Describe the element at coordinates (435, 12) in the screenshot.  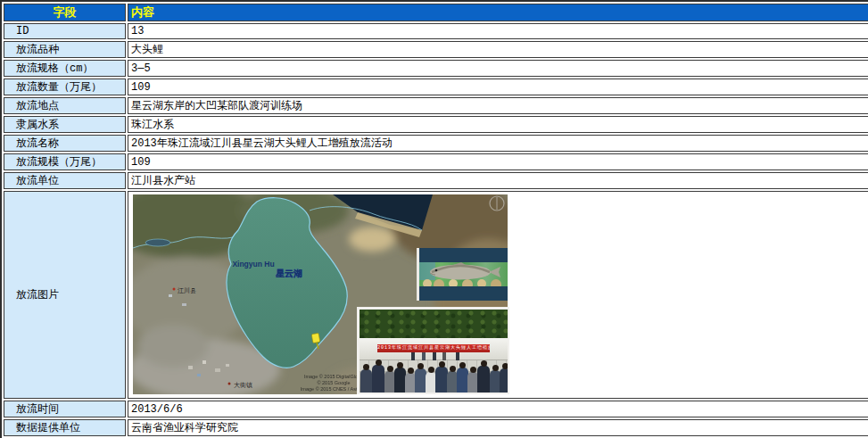
I see `header-row: 字段 内容` at that location.